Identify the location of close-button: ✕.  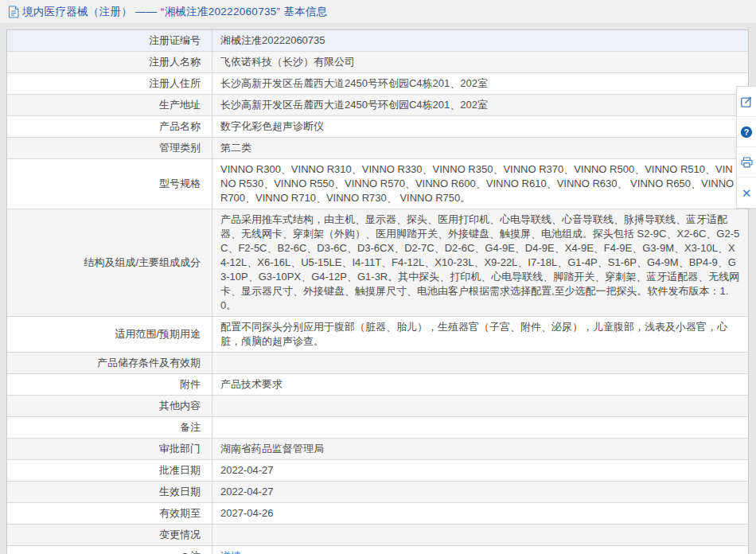
(746, 193).